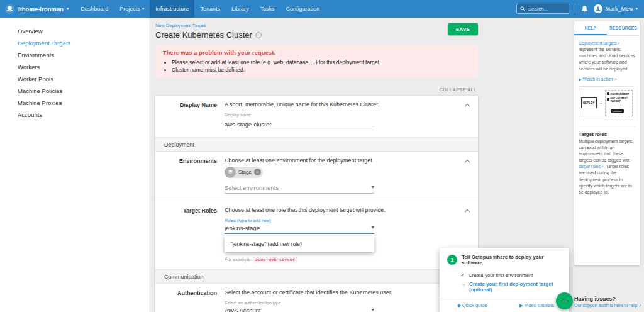 This screenshot has height=312, width=644. Describe the element at coordinates (74, 114) in the screenshot. I see `sidebar-item-accounts: Accounts` at that location.